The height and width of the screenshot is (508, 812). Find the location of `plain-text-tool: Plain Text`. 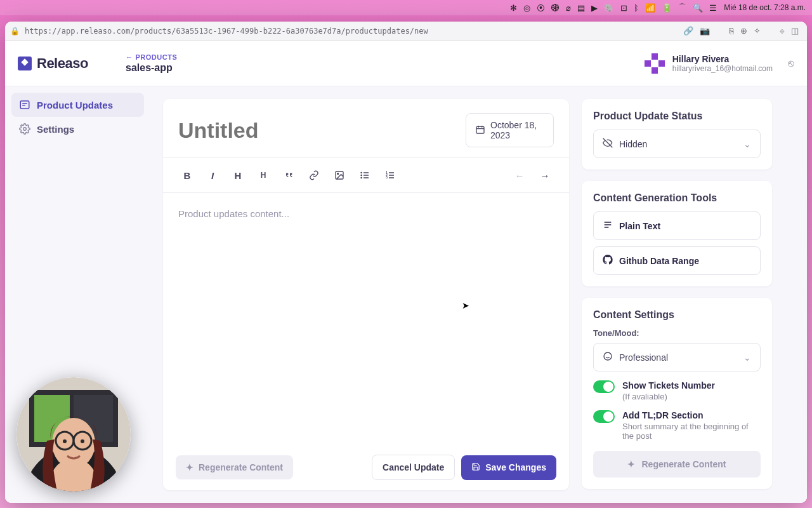

plain-text-tool: Plain Text is located at coordinates (677, 226).